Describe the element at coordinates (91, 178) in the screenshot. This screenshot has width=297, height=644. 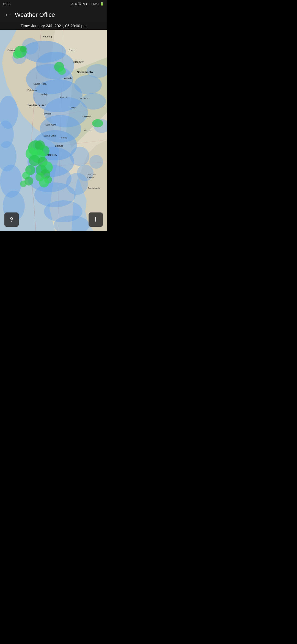
I see `svg-text: Obispo` at that location.